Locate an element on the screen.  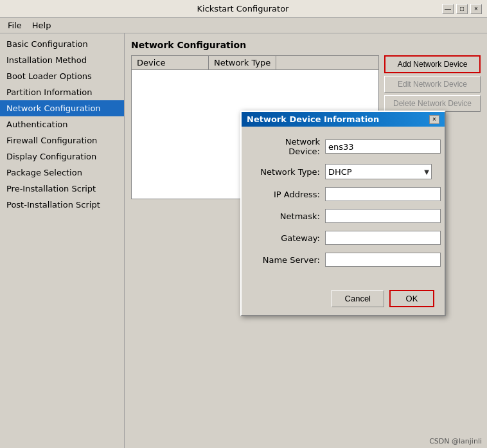
close-button: × is located at coordinates (476, 9).